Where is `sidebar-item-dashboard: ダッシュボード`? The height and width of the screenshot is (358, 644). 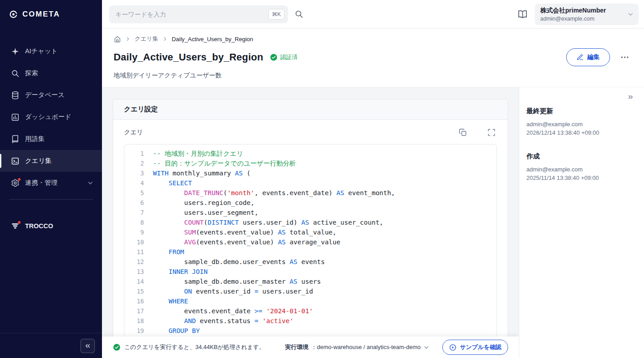 sidebar-item-dashboard: ダッシュボード is located at coordinates (51, 117).